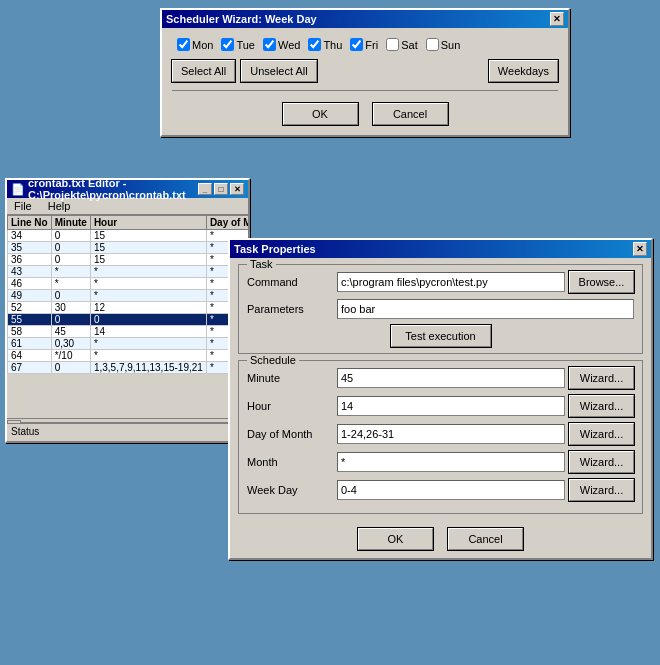 This screenshot has height=665, width=660. Describe the element at coordinates (70, 344) in the screenshot. I see `table-cell: 0,30` at that location.